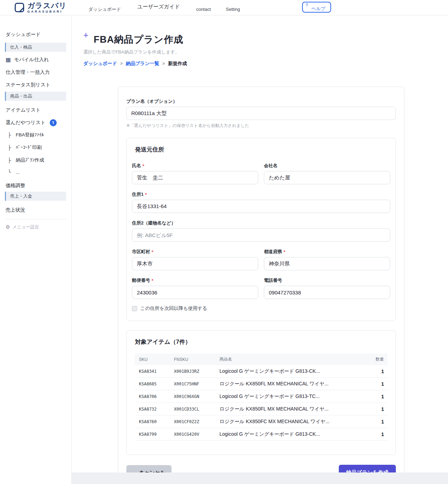 The image size is (448, 484). What do you see at coordinates (233, 9) in the screenshot?
I see `nav-setting: Setting` at bounding box center [233, 9].